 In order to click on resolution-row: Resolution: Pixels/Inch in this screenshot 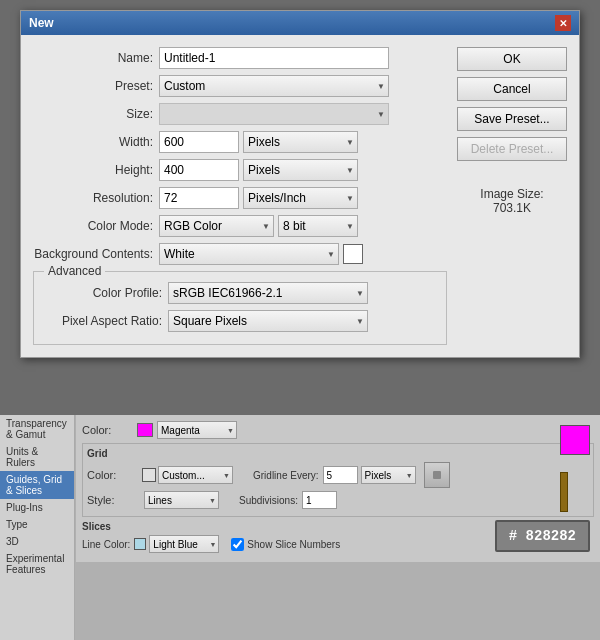, I will do `click(240, 198)`.